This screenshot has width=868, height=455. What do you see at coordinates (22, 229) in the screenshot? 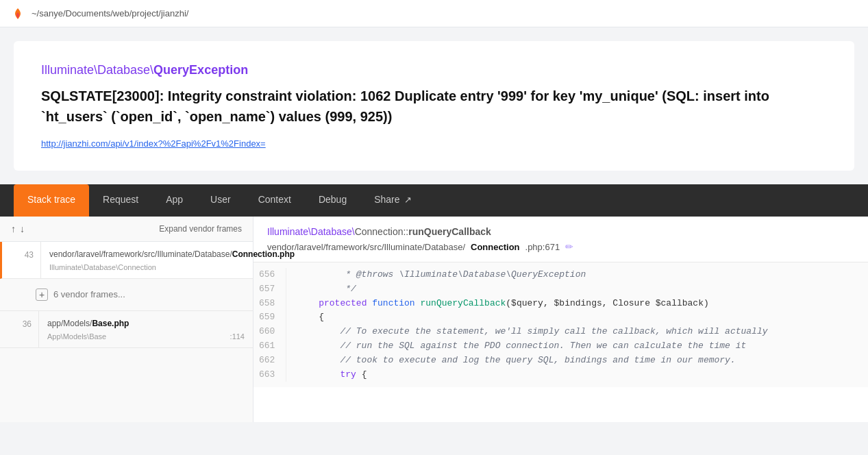
I see `nav-down-arrow: ↓` at bounding box center [22, 229].